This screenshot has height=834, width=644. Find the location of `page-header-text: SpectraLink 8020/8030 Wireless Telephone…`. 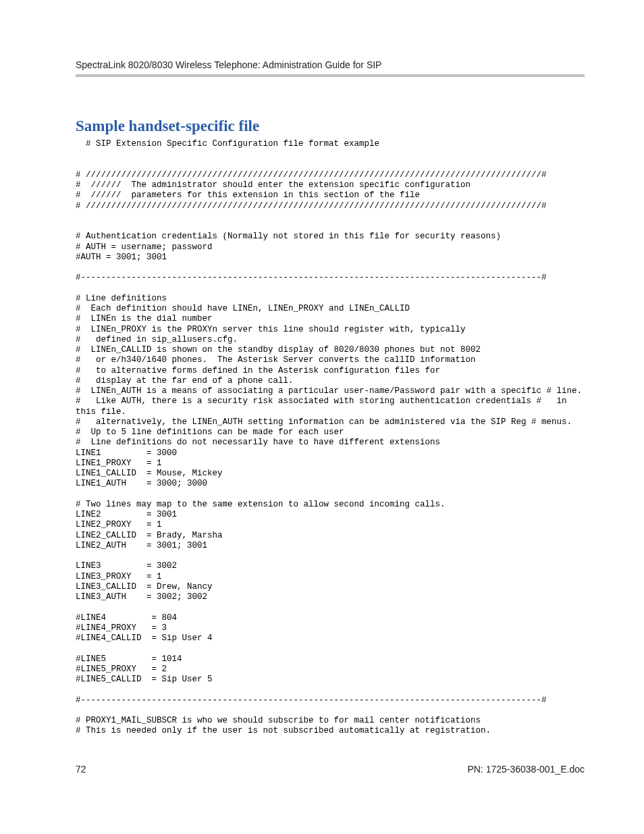

page-header-text: SpectraLink 8020/8030 Wireless Telephone… is located at coordinates (330, 65).